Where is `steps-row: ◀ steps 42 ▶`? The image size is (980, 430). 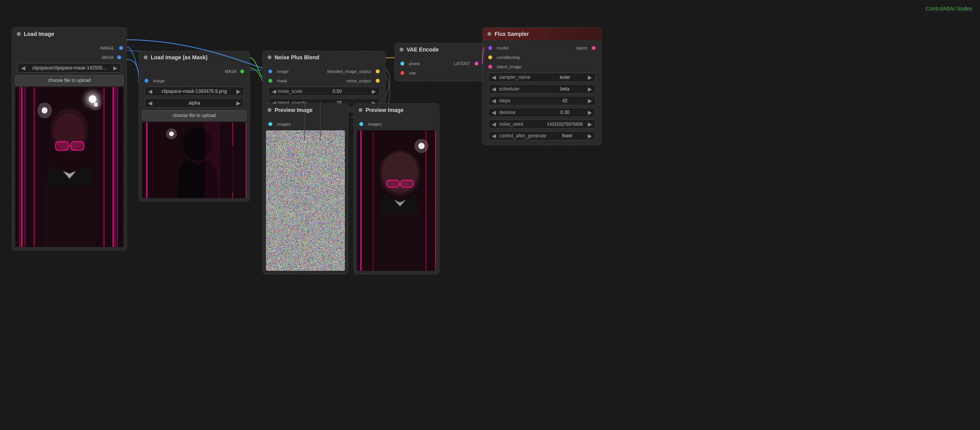 steps-row: ◀ steps 42 ▶ is located at coordinates (542, 101).